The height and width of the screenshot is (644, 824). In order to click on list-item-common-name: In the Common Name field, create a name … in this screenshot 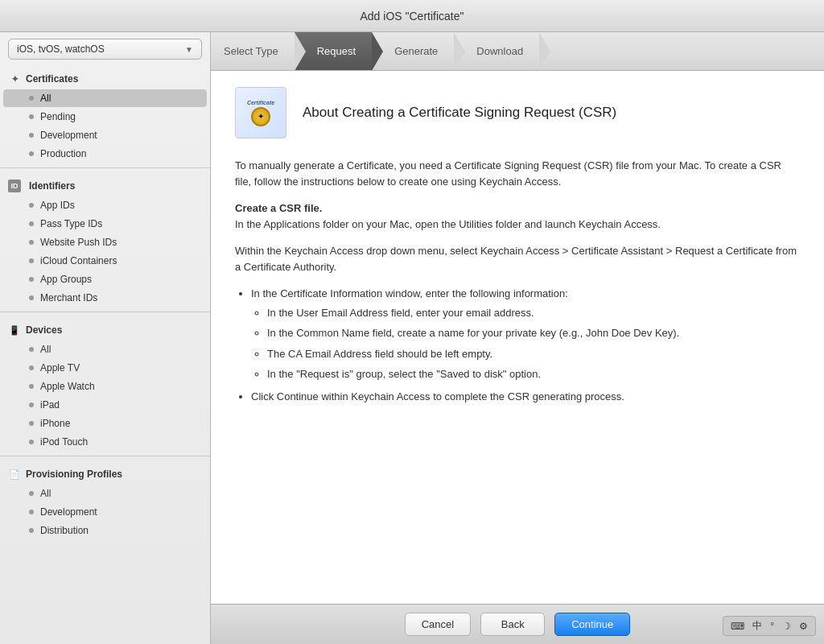, I will do `click(534, 333)`.